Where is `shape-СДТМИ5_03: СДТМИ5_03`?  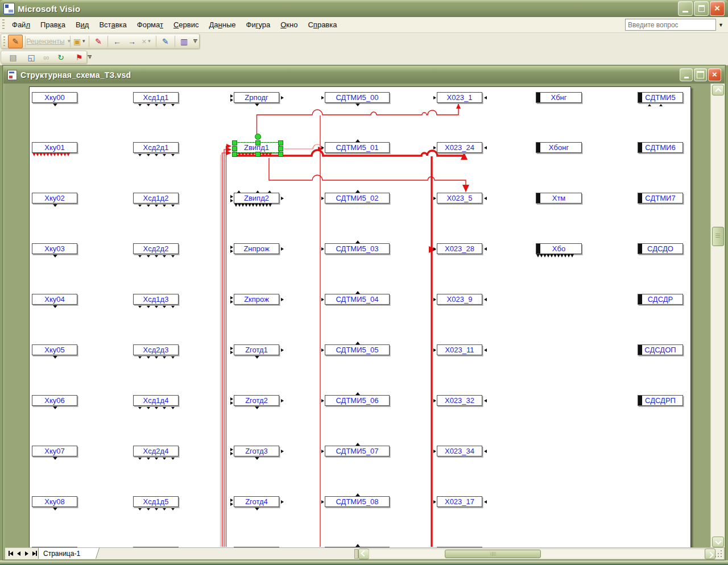 shape-СДТМИ5_03: СДТМИ5_03 is located at coordinates (357, 249).